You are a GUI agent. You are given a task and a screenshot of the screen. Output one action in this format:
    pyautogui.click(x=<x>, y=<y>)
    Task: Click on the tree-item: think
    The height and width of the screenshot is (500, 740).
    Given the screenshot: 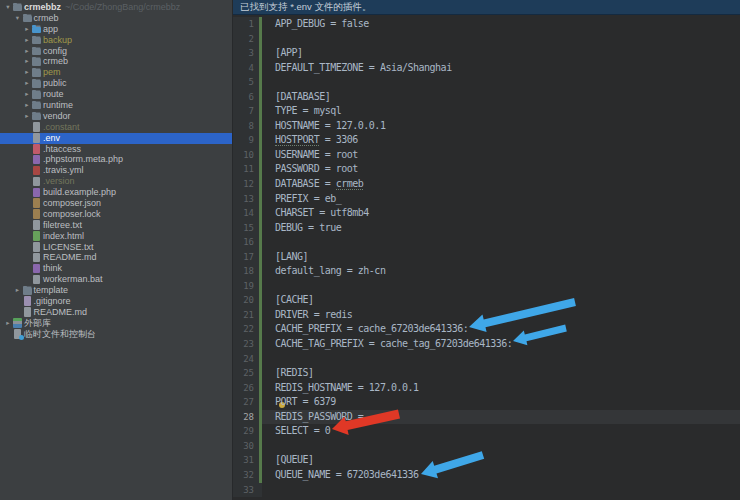 What is the action you would take?
    pyautogui.click(x=116, y=268)
    